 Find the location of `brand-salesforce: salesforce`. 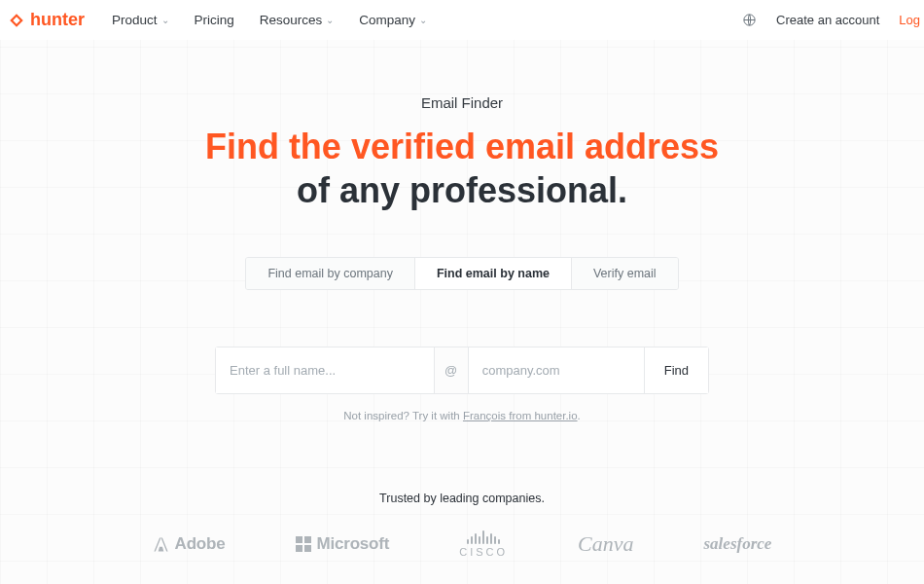

brand-salesforce: salesforce is located at coordinates (738, 544).